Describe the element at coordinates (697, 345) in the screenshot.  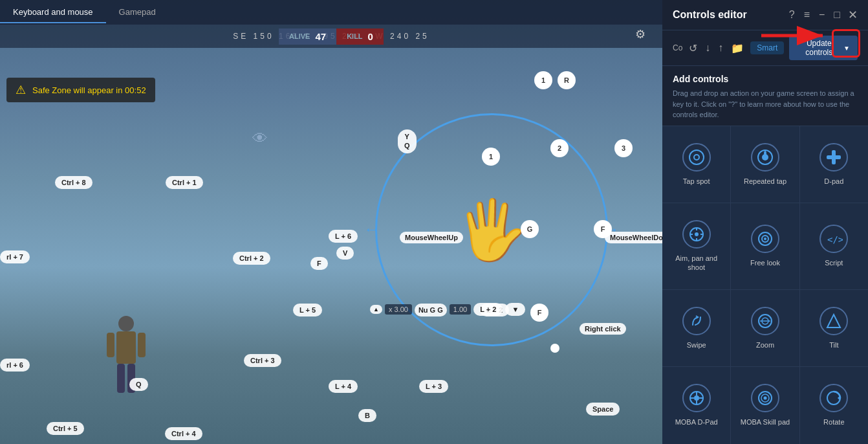
I see `swipe-label: Swipe` at that location.